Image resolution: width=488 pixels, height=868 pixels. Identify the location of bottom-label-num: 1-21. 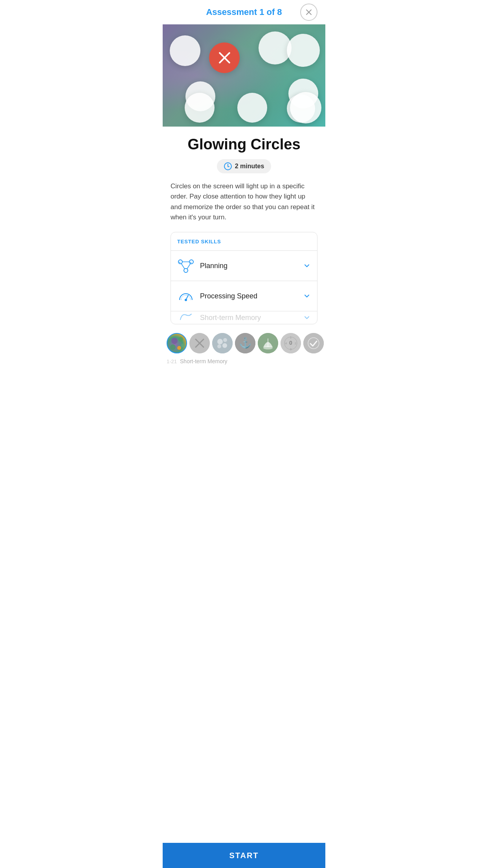
(172, 362).